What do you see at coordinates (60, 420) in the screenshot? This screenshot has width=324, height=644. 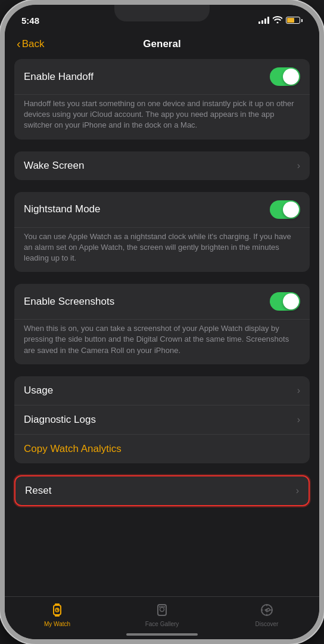 I see `diagnostic-logs-label: Diagnostic Logs` at bounding box center [60, 420].